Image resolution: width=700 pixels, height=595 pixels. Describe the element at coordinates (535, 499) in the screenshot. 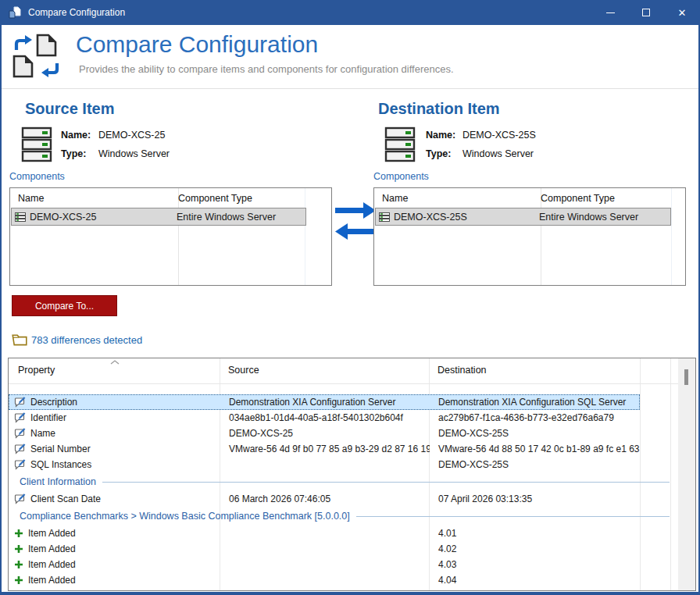

I see `destination-value-cell: 07 April 2026 03:13:35` at that location.